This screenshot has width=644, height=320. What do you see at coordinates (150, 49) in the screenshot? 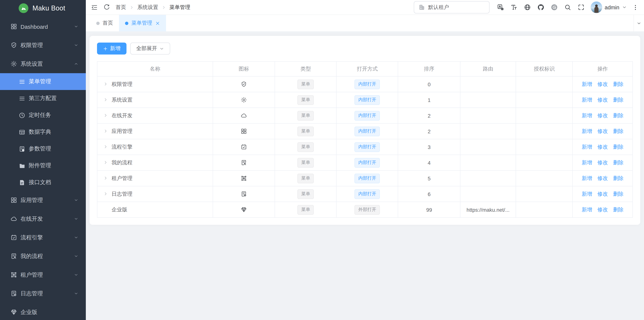
I see `expand-all-button: 全部展开` at bounding box center [150, 49].